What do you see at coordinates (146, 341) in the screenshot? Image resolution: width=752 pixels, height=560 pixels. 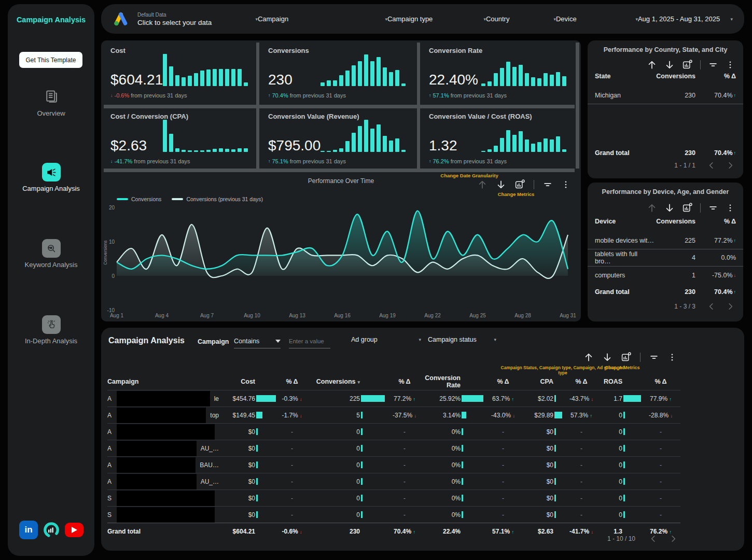 I see `table-title: Campaign Analysis` at bounding box center [146, 341].